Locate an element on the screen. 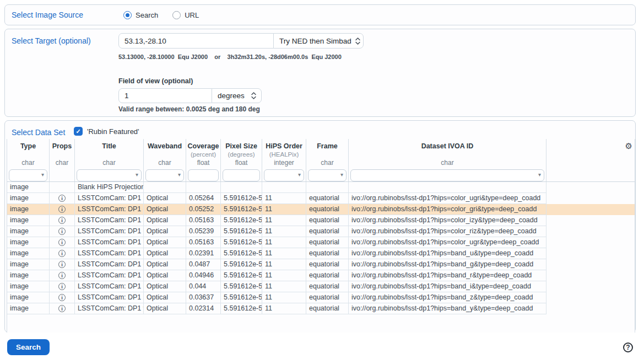 The image size is (644, 364). table-row: imageiLSSTComCam: DP1 uOptical0.023915.5… is located at coordinates (321, 254).